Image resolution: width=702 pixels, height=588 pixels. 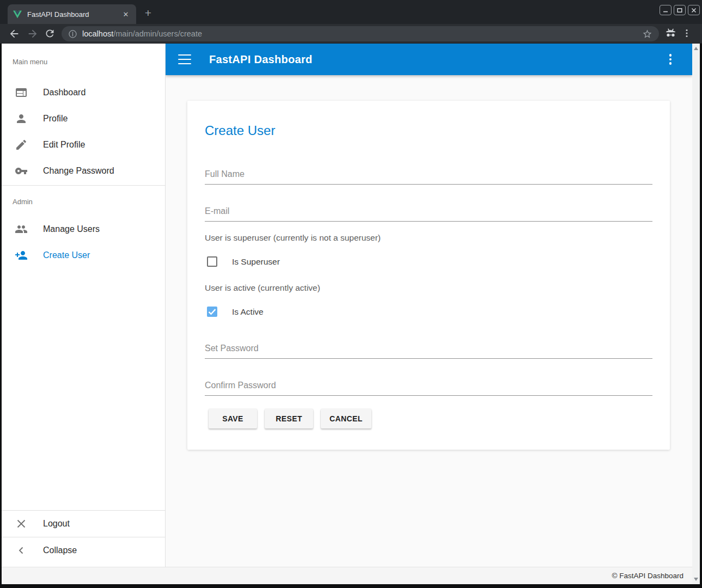 What do you see at coordinates (21, 145) in the screenshot?
I see `pencil-icon` at bounding box center [21, 145].